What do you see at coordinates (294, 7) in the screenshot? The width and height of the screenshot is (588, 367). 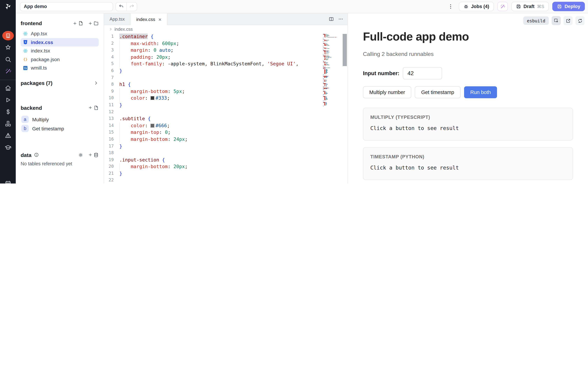 I see `top-bar: App demo Jobs (4) Draft ⌘S Deploy` at bounding box center [294, 7].